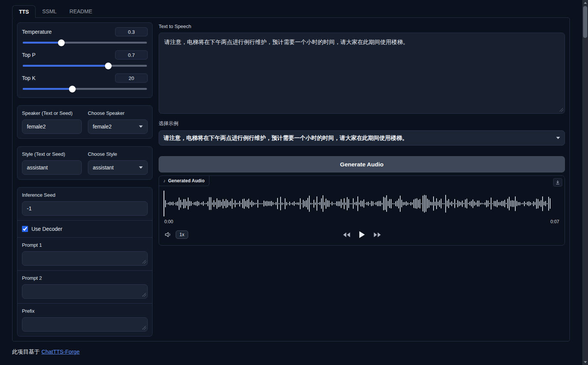 This screenshot has width=588, height=365. What do you see at coordinates (52, 113) in the screenshot?
I see `speaker-text-label: Speaker (Text or Seed)` at bounding box center [52, 113].